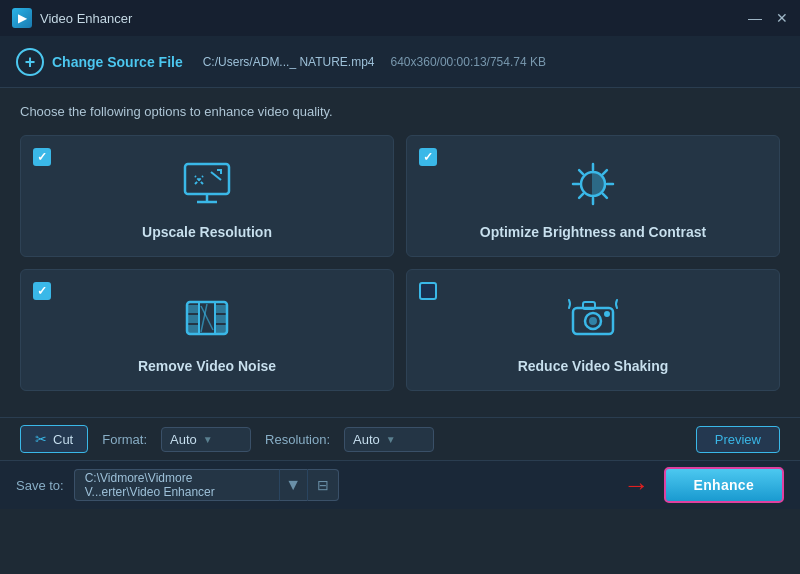 The width and height of the screenshot is (800, 574). Describe the element at coordinates (207, 318) in the screenshot. I see `noise-icon-wrap` at that location.